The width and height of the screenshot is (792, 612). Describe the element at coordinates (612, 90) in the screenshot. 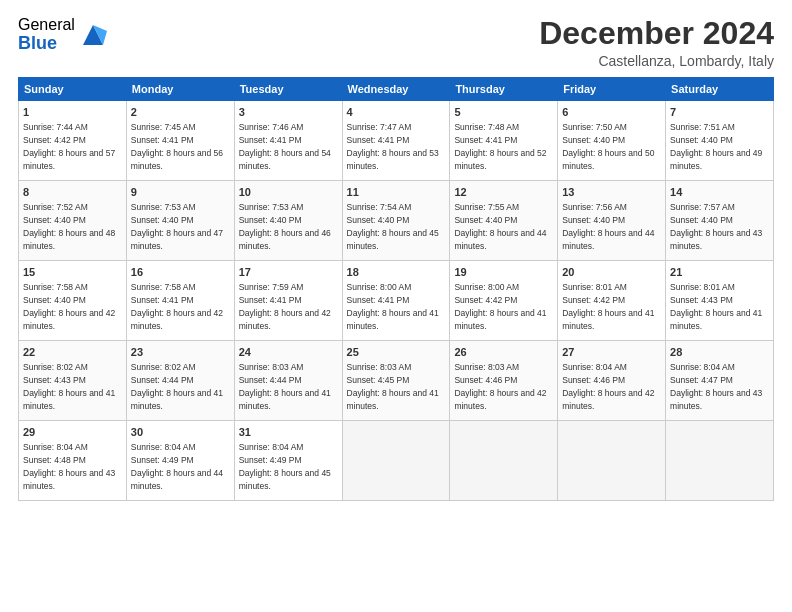

I see `header-friday: Friday` at that location.